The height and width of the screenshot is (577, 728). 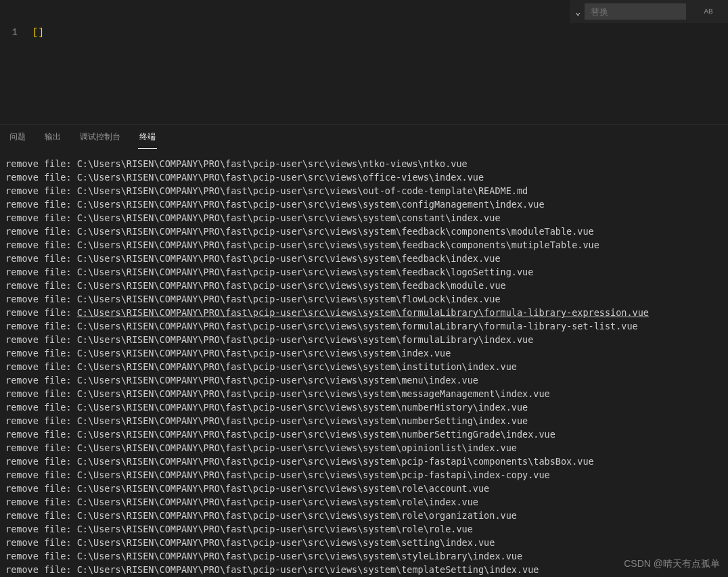 What do you see at coordinates (672, 564) in the screenshot?
I see `watermark: CSDN @晴天有点孤单` at bounding box center [672, 564].